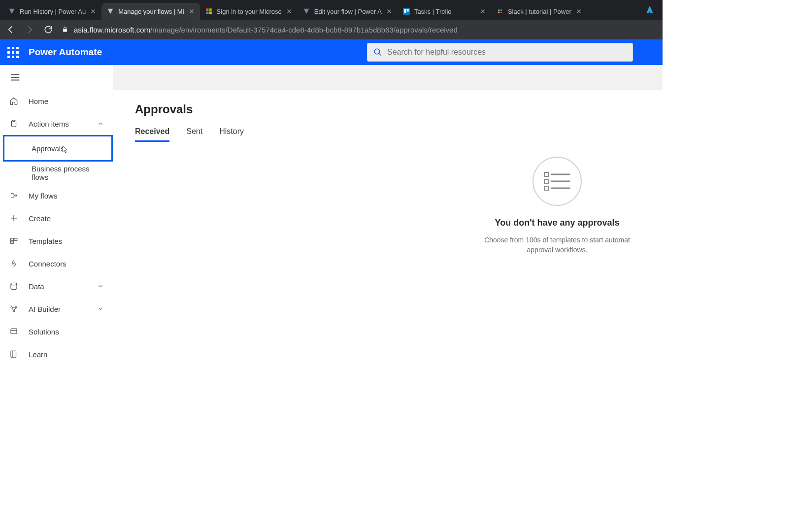 The width and height of the screenshot is (799, 532). What do you see at coordinates (58, 309) in the screenshot?
I see `sidebar-label: AI Builder` at bounding box center [58, 309].